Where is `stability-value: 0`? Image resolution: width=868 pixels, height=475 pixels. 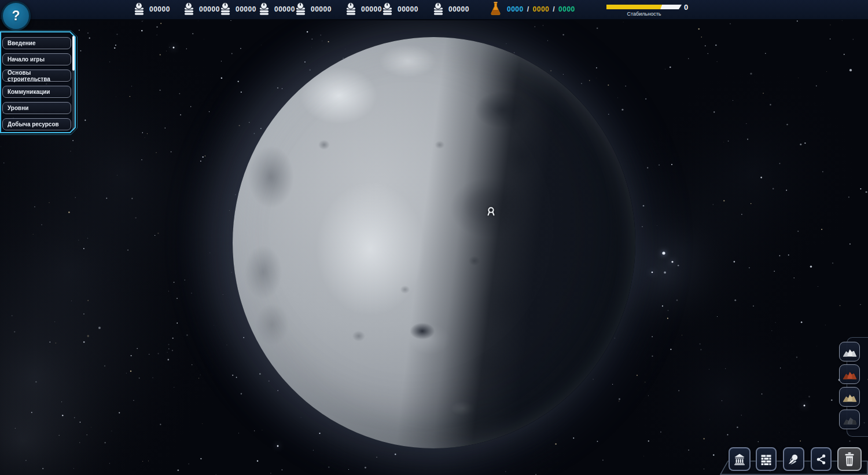 stability-value: 0 is located at coordinates (686, 7).